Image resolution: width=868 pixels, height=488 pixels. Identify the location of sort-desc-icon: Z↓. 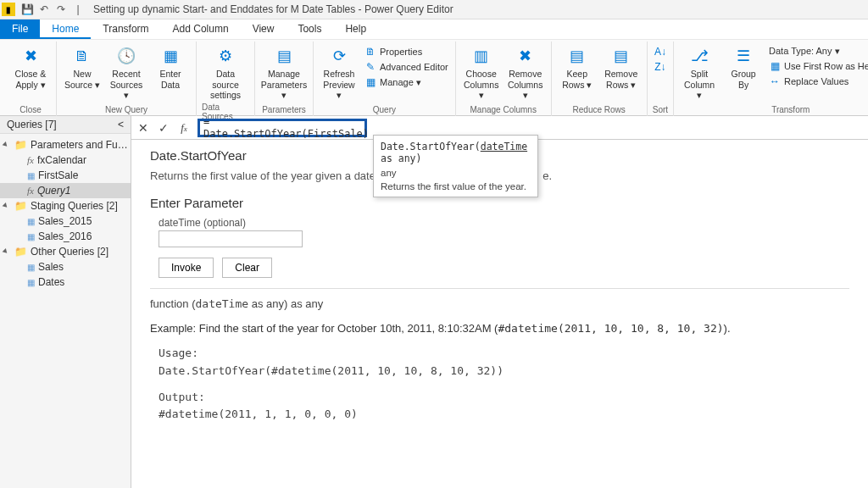
(660, 67).